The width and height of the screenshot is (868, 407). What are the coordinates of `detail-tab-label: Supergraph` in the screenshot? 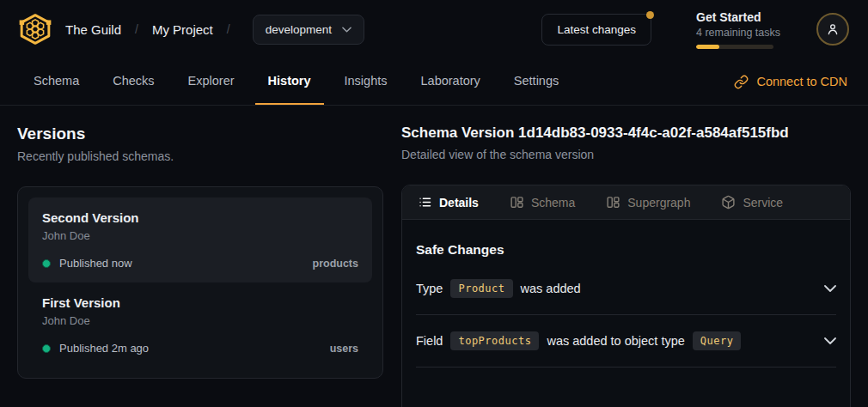 It's located at (658, 203).